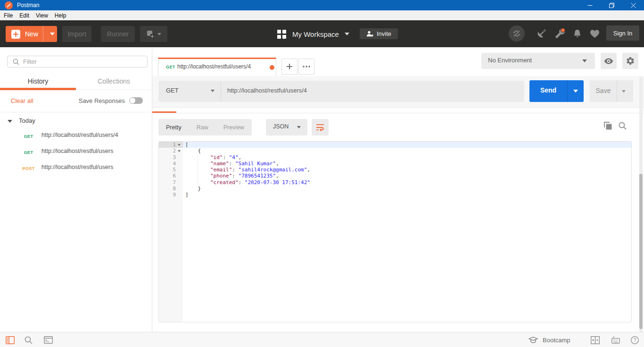  Describe the element at coordinates (635, 340) in the screenshot. I see `help-button: ?` at that location.